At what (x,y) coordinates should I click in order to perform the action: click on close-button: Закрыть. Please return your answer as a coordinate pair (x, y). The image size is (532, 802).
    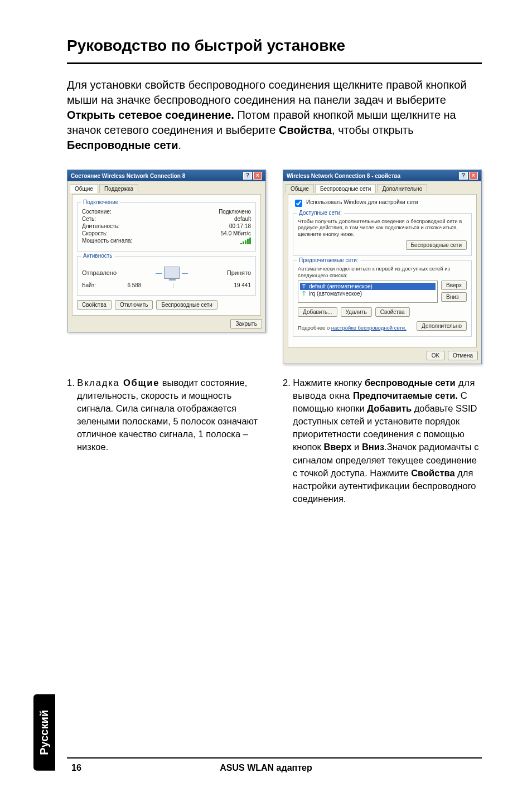
    Looking at the image, I should click on (246, 323).